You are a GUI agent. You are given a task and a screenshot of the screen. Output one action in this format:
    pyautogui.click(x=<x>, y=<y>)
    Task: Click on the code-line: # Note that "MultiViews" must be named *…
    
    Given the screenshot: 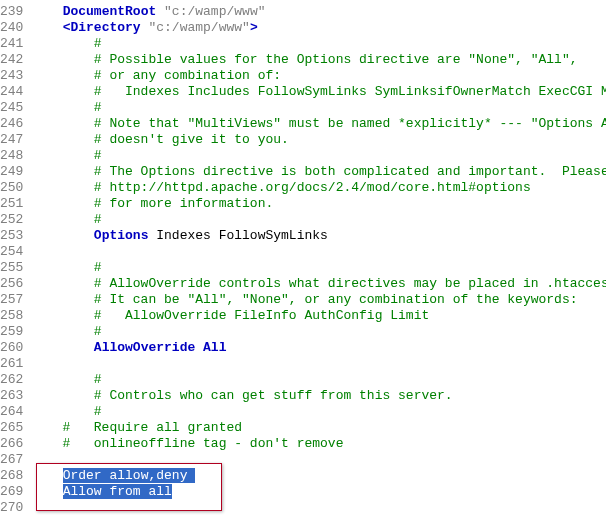 What is the action you would take?
    pyautogui.click(x=318, y=124)
    